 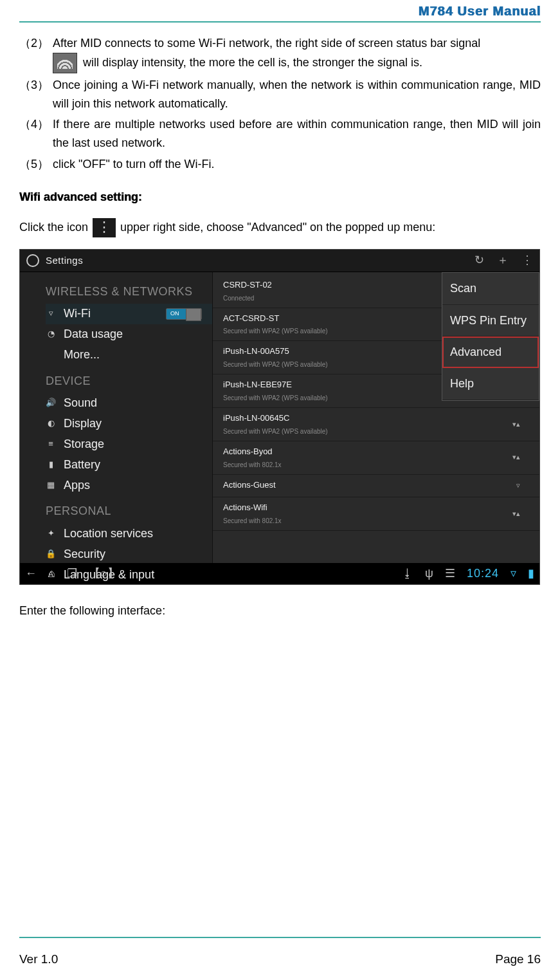 I want to click on advanced-intro-a: Click the icon, so click(x=55, y=227).